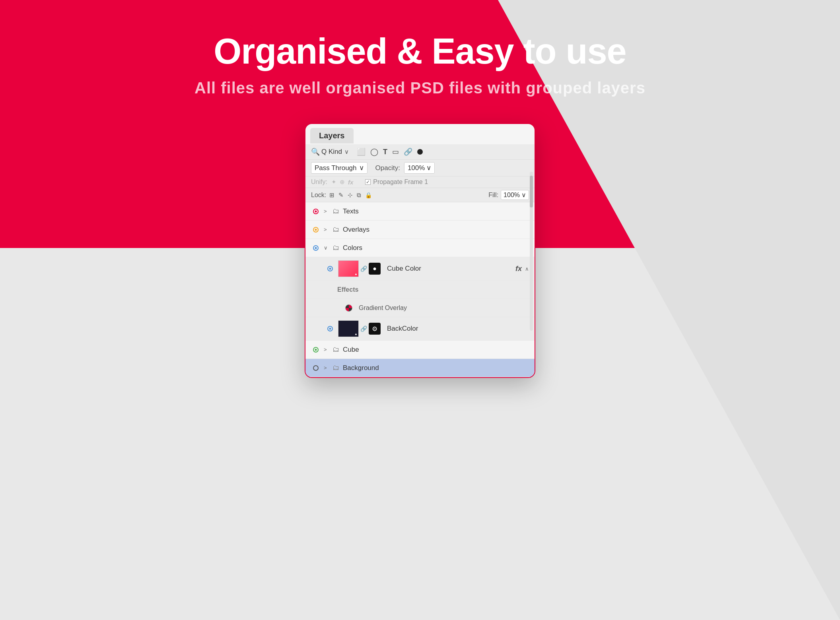  What do you see at coordinates (332, 195) in the screenshot?
I see `lock-icon-grid: ⊞` at bounding box center [332, 195].